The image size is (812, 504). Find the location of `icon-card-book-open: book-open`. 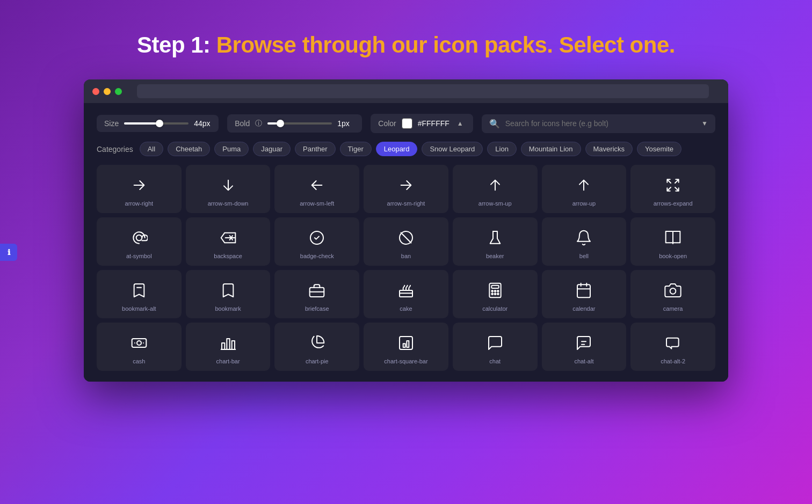

icon-card-book-open: book-open is located at coordinates (673, 242).